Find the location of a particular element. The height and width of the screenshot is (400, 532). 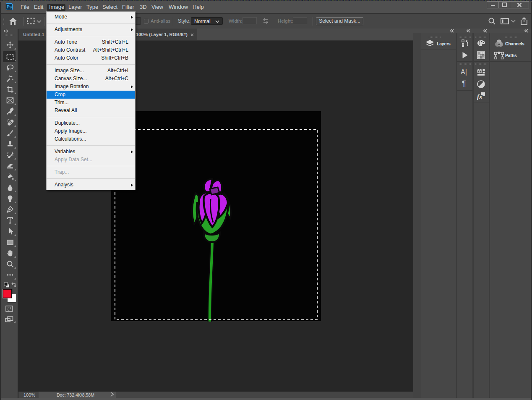

svg-text: fx is located at coordinates (480, 97).